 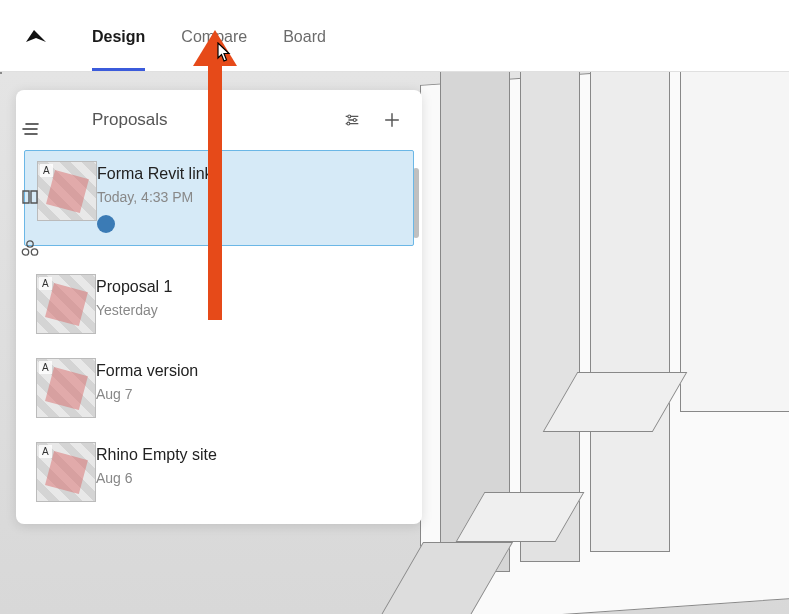 What do you see at coordinates (392, 120) in the screenshot?
I see `add-proposal-icon` at bounding box center [392, 120].